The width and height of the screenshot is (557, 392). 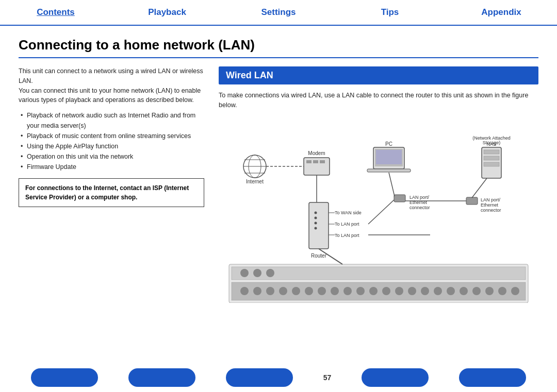 What do you see at coordinates (111, 146) in the screenshot?
I see `list-item: Using the Apple AirPlay function` at bounding box center [111, 146].